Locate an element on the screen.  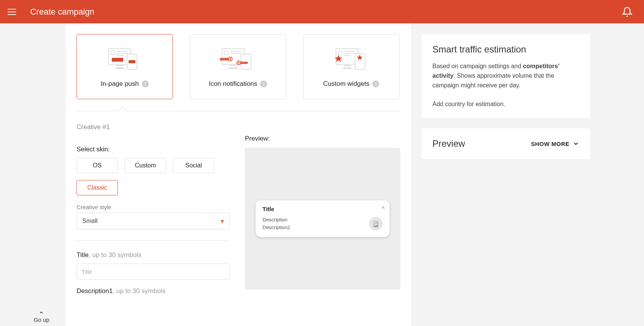
form-right: Preview: × Title Description Description… is located at coordinates (323, 217).